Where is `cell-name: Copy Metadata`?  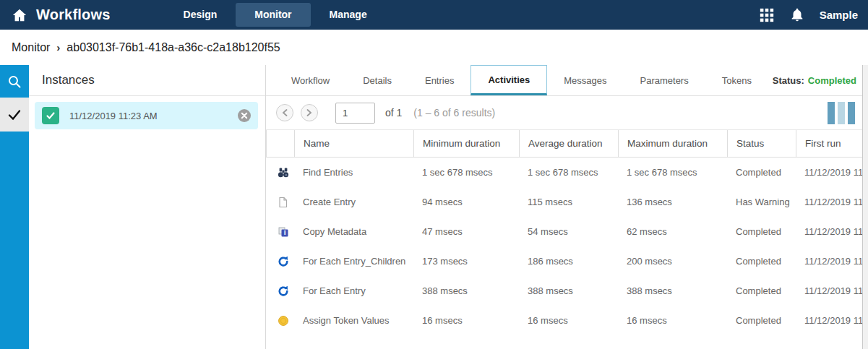
cell-name: Copy Metadata is located at coordinates (354, 231).